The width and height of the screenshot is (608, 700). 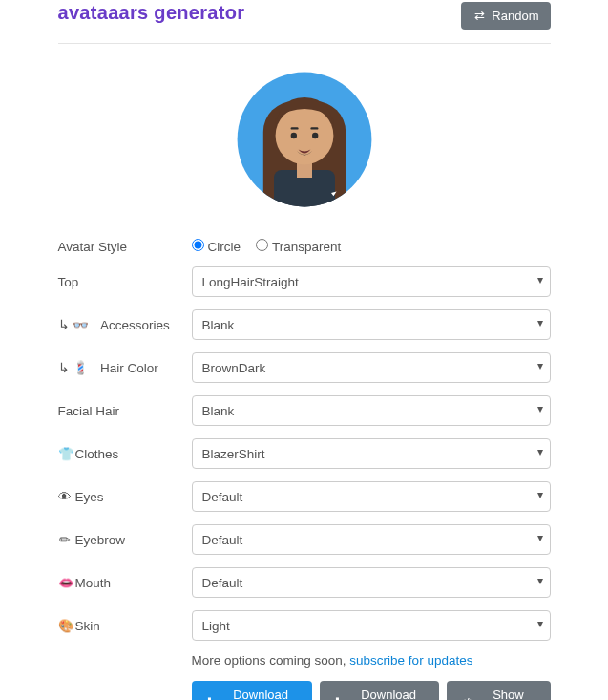 What do you see at coordinates (304, 139) in the screenshot?
I see `avatar-preview` at bounding box center [304, 139].